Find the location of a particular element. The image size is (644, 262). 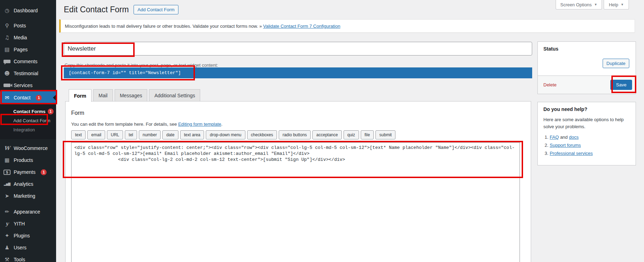

help-list-item: Support forums is located at coordinates (590, 145).